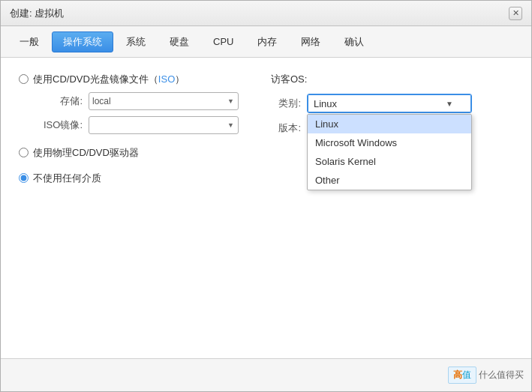  I want to click on category-select-container: Linux ▼ Linux Microsoft Windows Solaris …, so click(389, 103).